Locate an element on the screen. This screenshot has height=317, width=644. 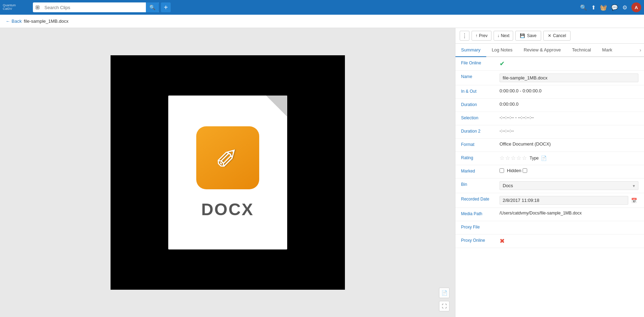
field-row-marked: Marked Hidden is located at coordinates (550, 172).